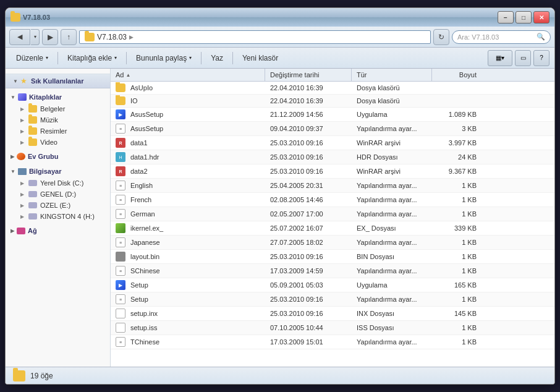 This screenshot has width=560, height=392. What do you see at coordinates (139, 171) in the screenshot?
I see `file-name-text: data2` at bounding box center [139, 171].